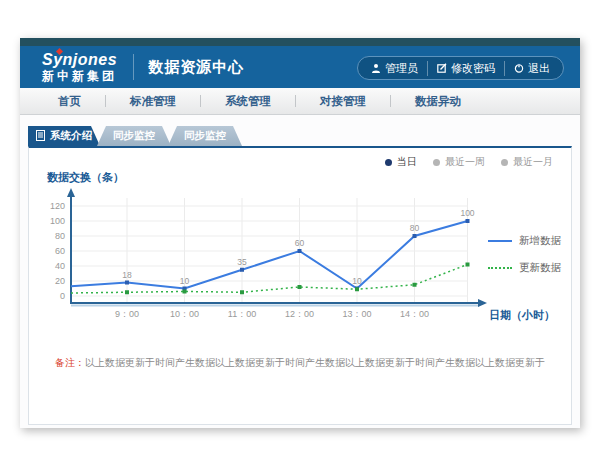  I want to click on nav-item-standard-mgmt: 标准管理, so click(153, 102).